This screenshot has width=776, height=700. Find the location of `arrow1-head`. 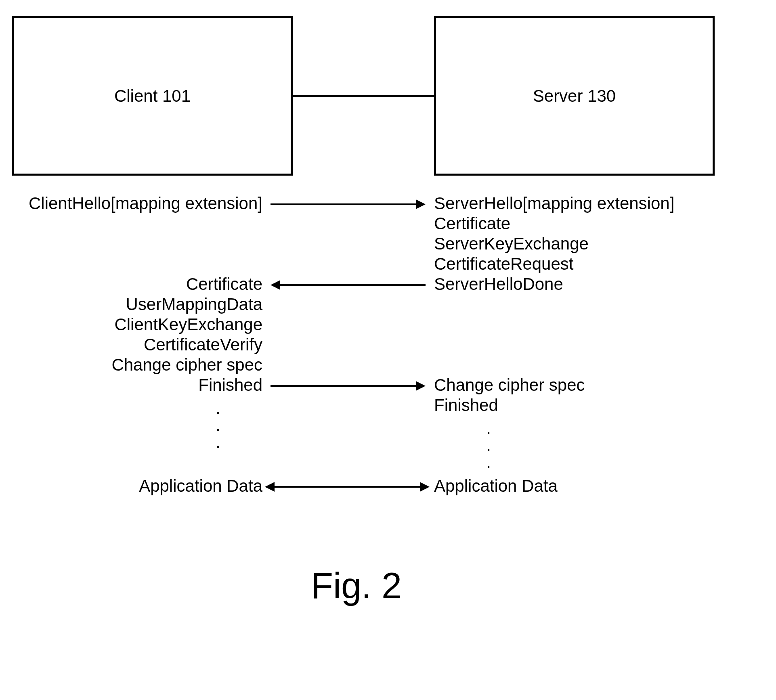

arrow1-head is located at coordinates (421, 204).